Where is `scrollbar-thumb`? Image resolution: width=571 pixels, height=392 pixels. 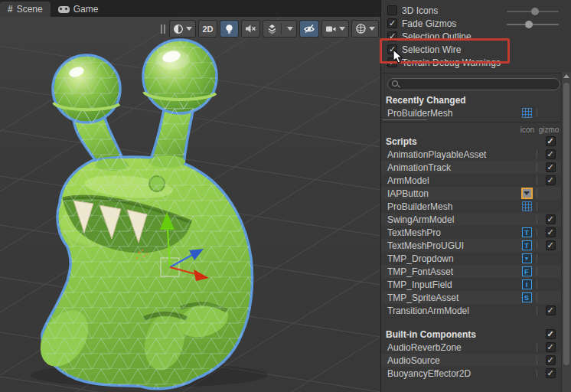 scrollbar-thumb is located at coordinates (566, 224).